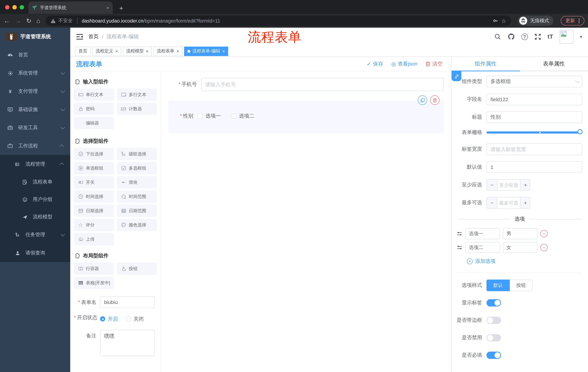 This screenshot has width=588, height=372. What do you see at coordinates (94, 283) in the screenshot?
I see `palette-item-table: 表格[开发中]` at bounding box center [94, 283].